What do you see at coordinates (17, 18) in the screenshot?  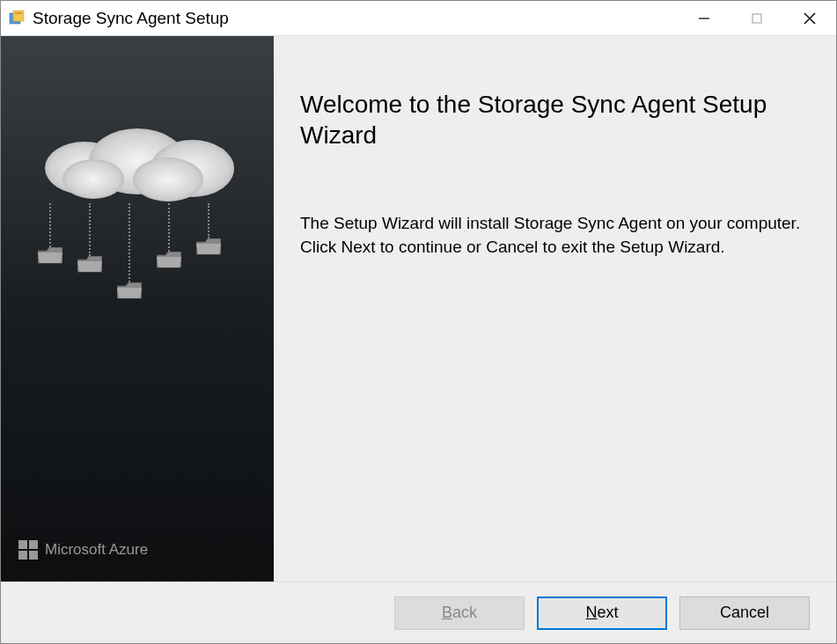 I see `installer-icon` at bounding box center [17, 18].